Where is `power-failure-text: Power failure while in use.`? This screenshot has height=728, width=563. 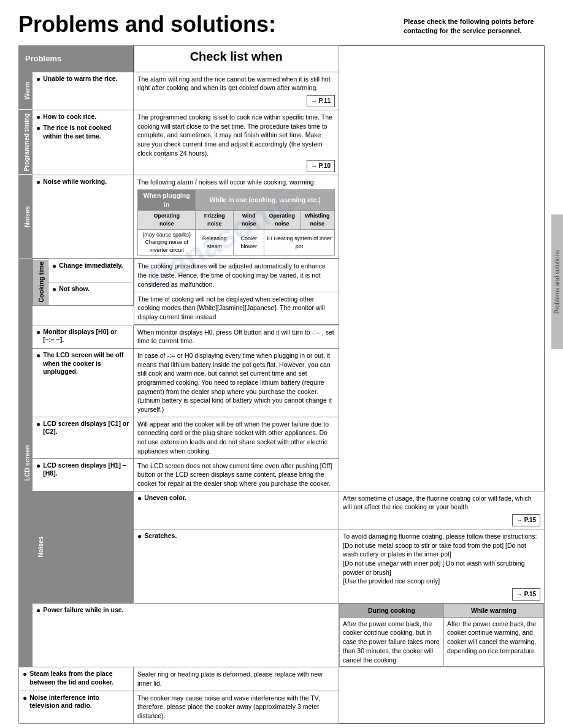
power-failure-text: Power failure while in use. is located at coordinates (83, 610).